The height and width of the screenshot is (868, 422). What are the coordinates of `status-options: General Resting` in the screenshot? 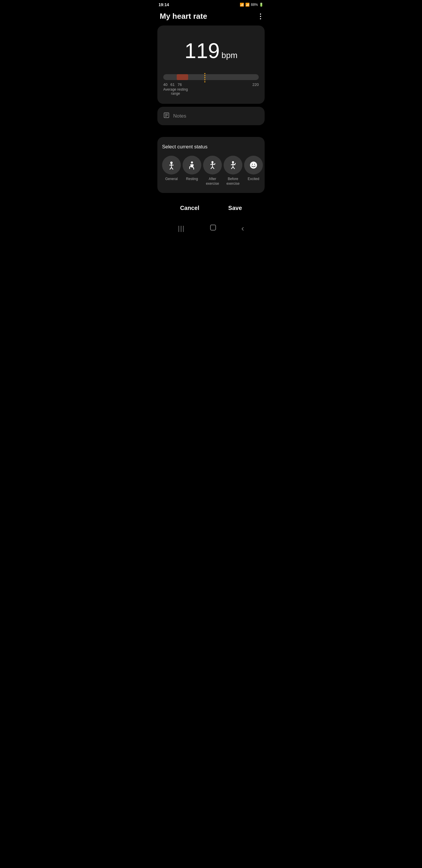 It's located at (211, 171).